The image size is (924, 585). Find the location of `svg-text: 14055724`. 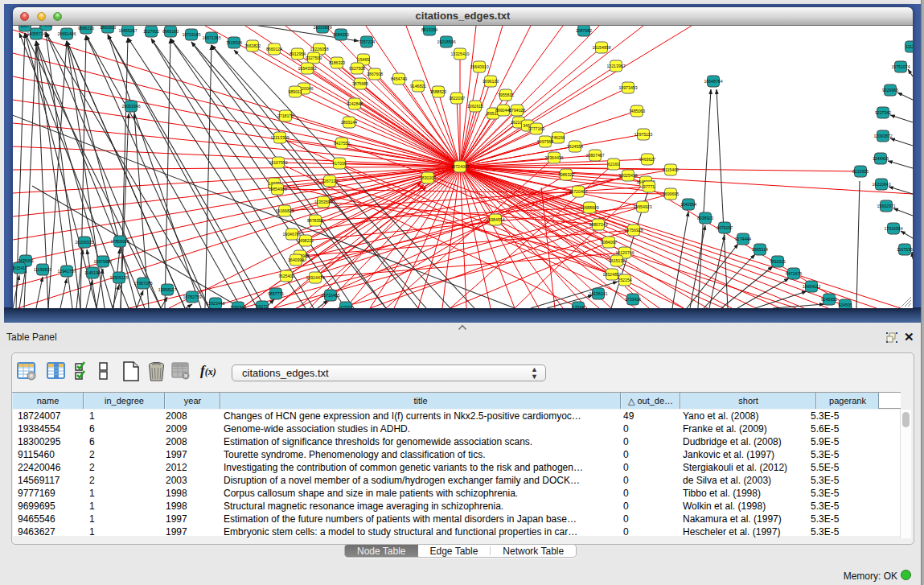

svg-text: 14055724 is located at coordinates (35, 34).